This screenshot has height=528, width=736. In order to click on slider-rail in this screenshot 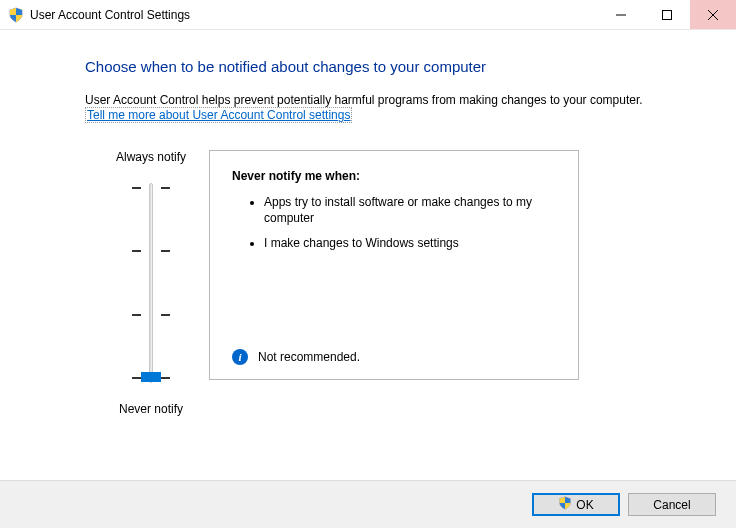, I will do `click(151, 283)`.